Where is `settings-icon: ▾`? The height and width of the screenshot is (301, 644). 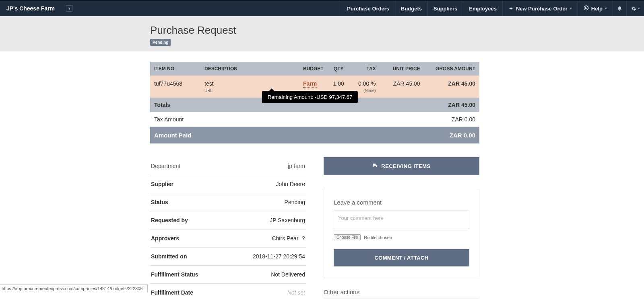 settings-icon: ▾ is located at coordinates (635, 8).